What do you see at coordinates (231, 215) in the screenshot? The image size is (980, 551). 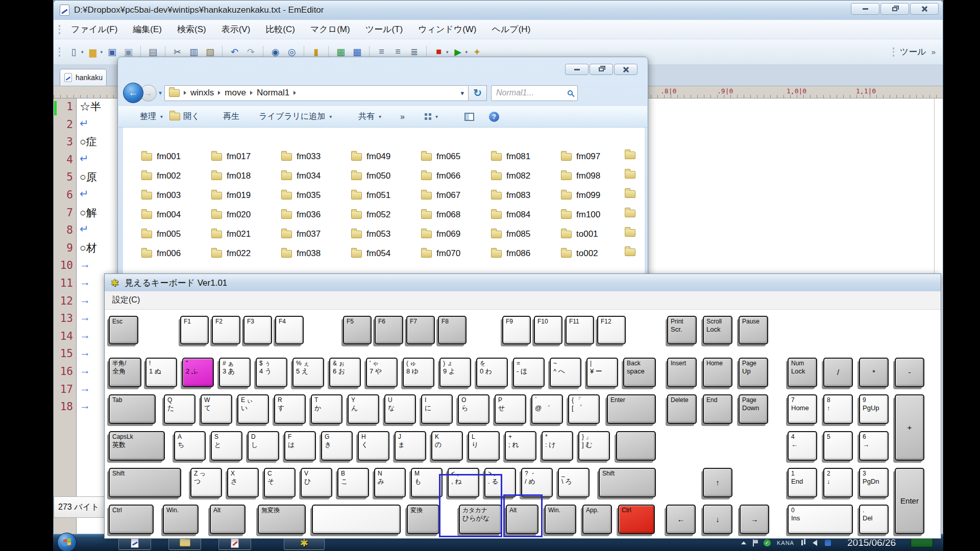 I see `folder-item: fm020` at bounding box center [231, 215].